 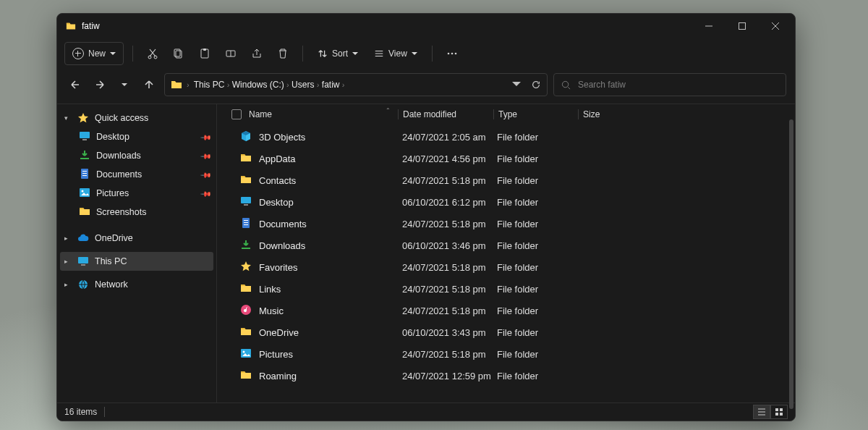 What do you see at coordinates (742, 26) in the screenshot?
I see `maximize-button` at bounding box center [742, 26].